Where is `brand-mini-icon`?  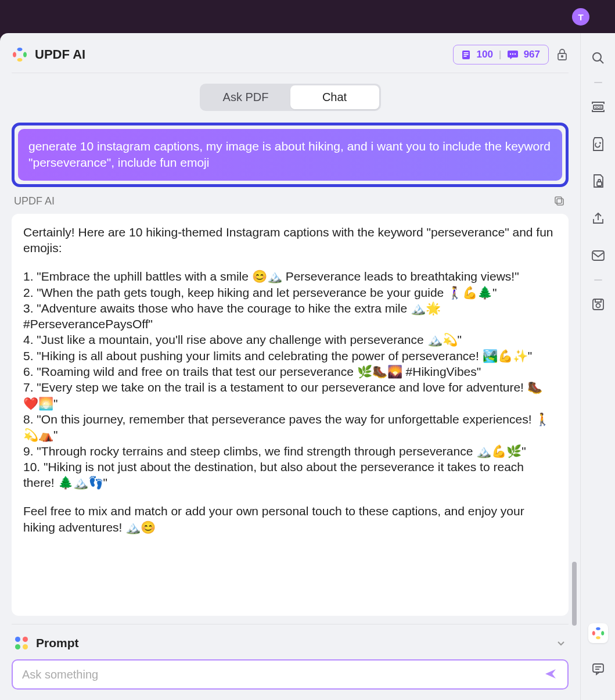 brand-mini-icon is located at coordinates (598, 633).